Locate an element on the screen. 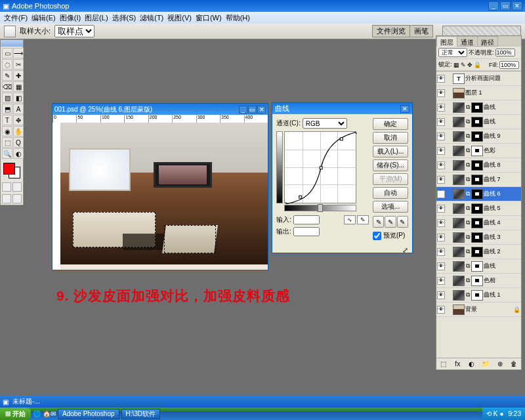 The height and width of the screenshot is (420, 525). doc-close-button: ✕ is located at coordinates (261, 110).